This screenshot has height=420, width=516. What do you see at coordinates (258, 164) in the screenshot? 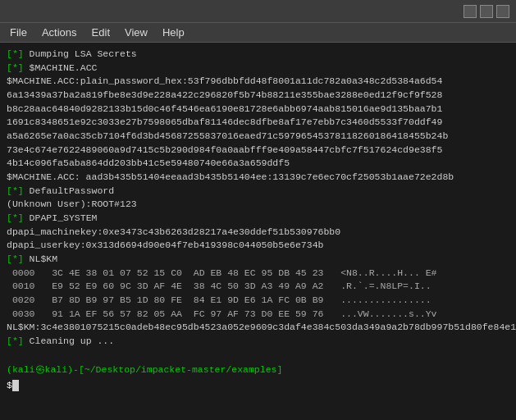
I see `terminal-line: 4b14c096fa5aba864dd203bb41c5e59480740e66…` at bounding box center [258, 164].